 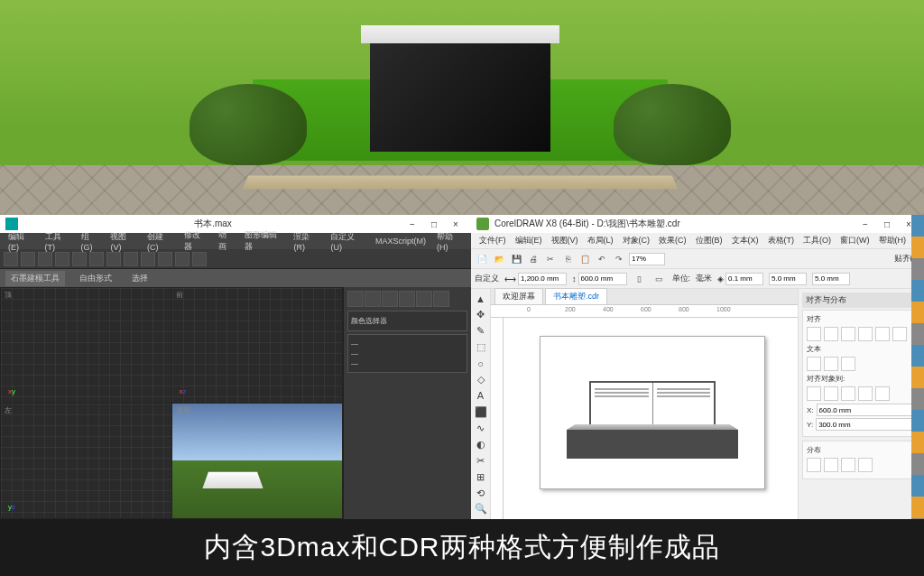 I want to click on table-tool-icon: ⊞, so click(x=481, y=477).